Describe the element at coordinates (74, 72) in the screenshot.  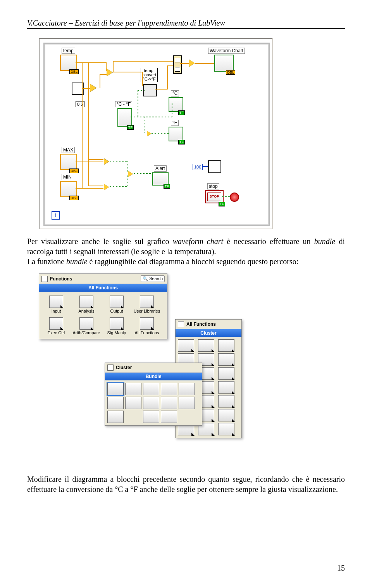
I see `type-dbl: DBL` at that location.